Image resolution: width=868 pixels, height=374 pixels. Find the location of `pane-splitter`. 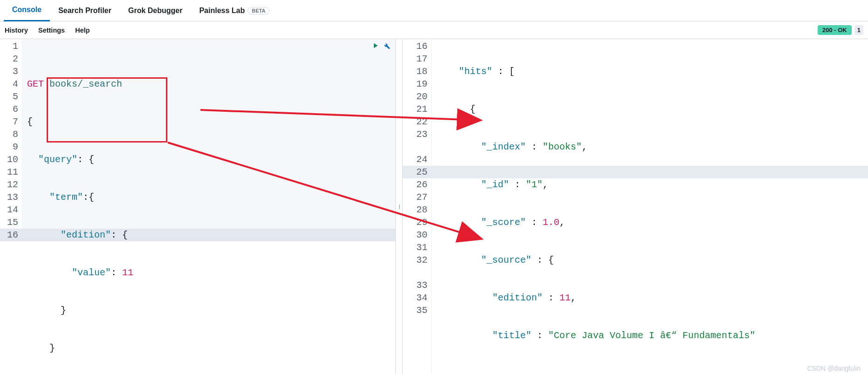

pane-splitter is located at coordinates (399, 207).